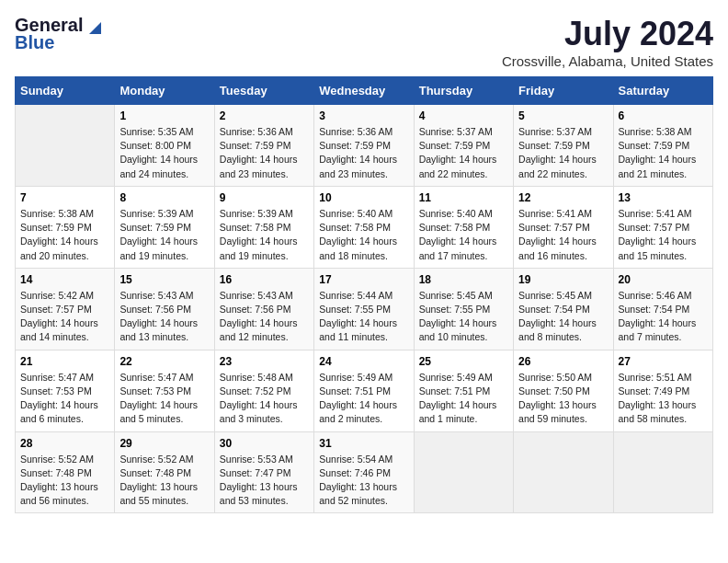  Describe the element at coordinates (364, 316) in the screenshot. I see `day-info: Sunrise: 5:44 AMSunset: 7:55 PMDaylight:…` at that location.